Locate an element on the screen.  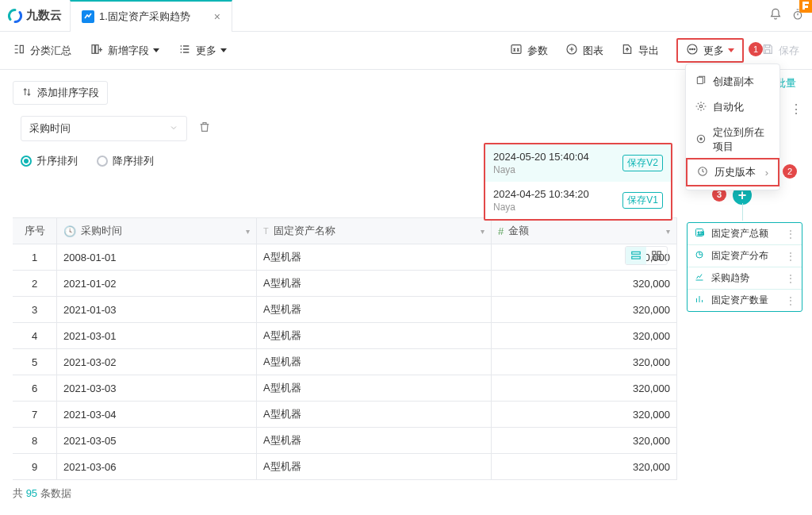
cell-idx: 3 is located at coordinates (35, 309).